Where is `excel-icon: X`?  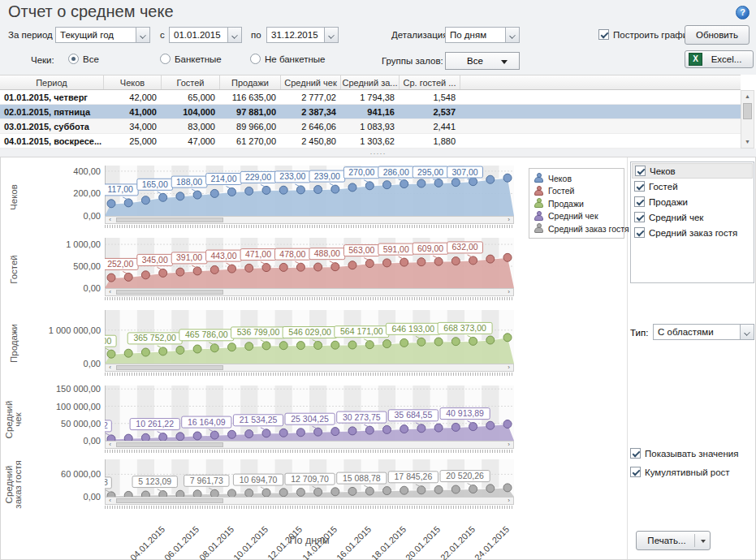 excel-icon: X is located at coordinates (695, 59).